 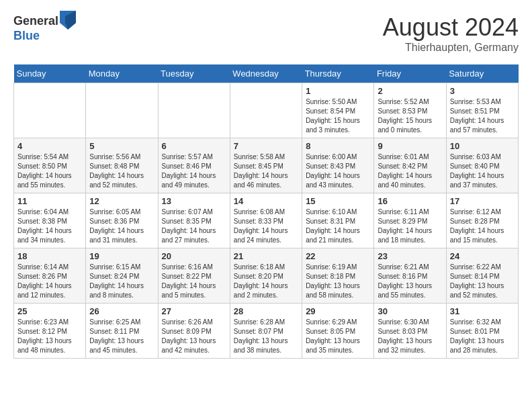 What do you see at coordinates (338, 146) in the screenshot?
I see `day-number: 8` at bounding box center [338, 146].